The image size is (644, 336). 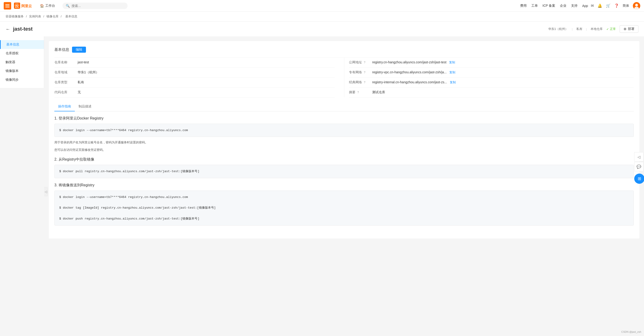 I want to click on visibility-label: 私有, so click(x=580, y=29).